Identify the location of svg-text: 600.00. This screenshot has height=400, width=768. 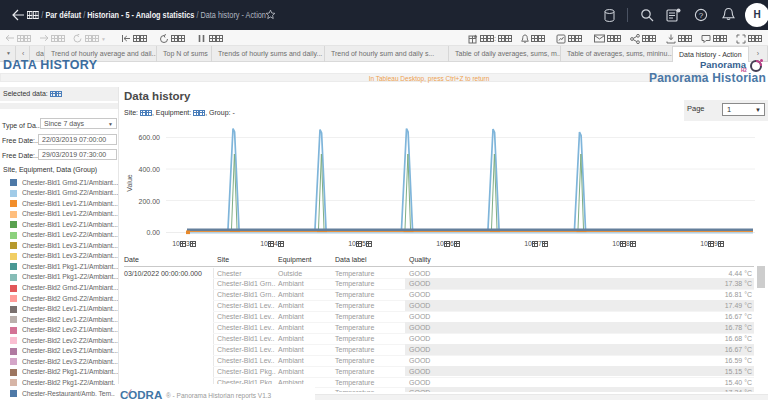
(150, 138).